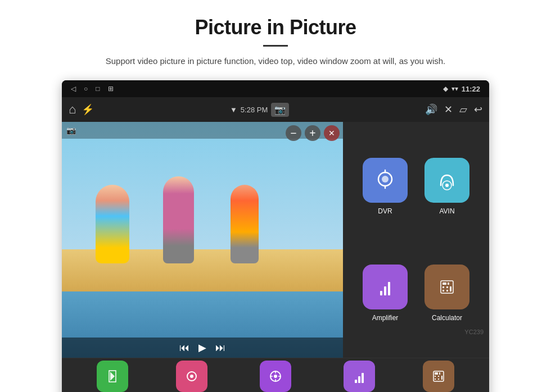 This screenshot has height=392, width=551. Describe the element at coordinates (184, 348) in the screenshot. I see `rewind-button: ⏮` at that location.